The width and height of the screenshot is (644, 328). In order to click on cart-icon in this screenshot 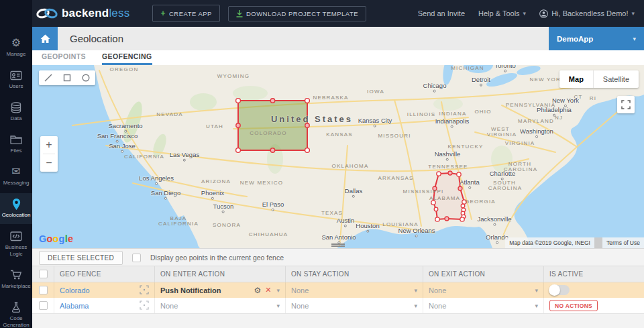, I will do `click(16, 275)`.